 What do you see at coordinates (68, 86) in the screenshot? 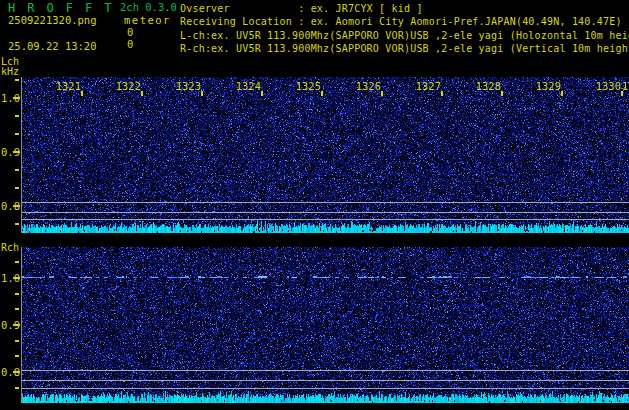
I see `time-label: 1321` at bounding box center [68, 86].